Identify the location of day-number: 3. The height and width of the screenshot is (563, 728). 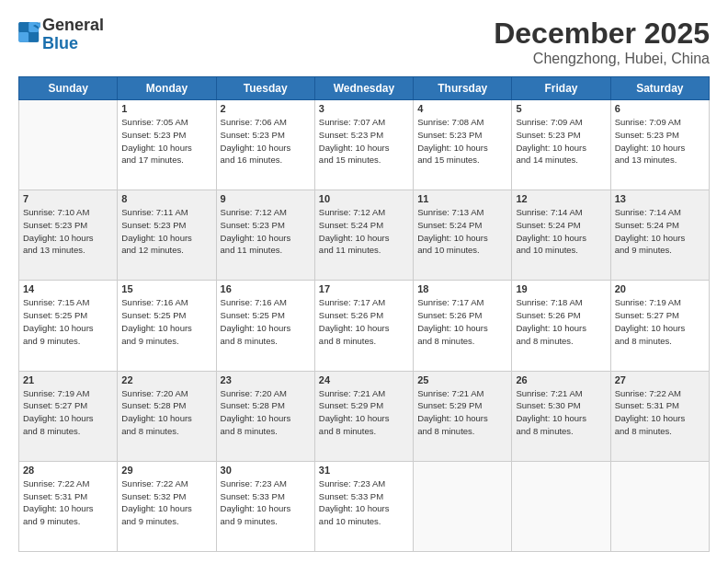
(364, 109).